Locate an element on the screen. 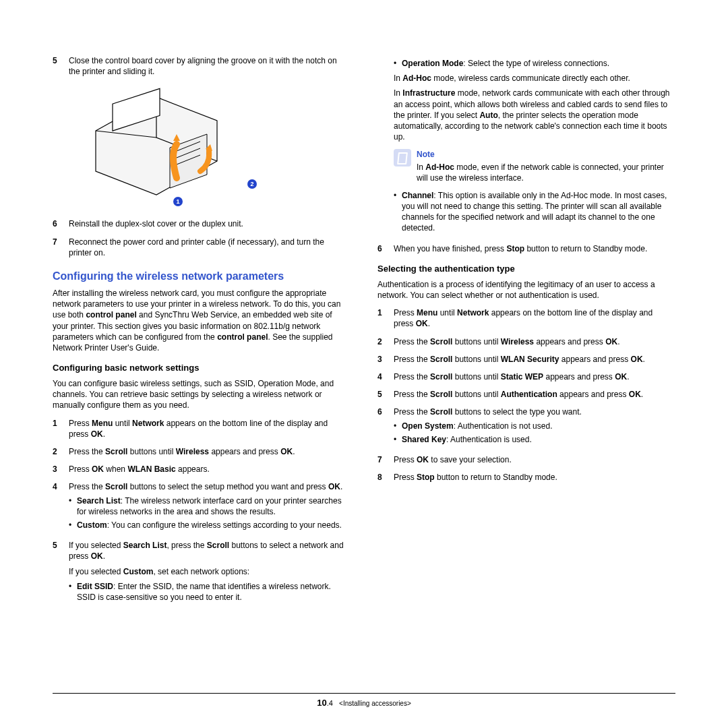  step-5: 5 Close the control board cover by align… is located at coordinates (201, 66).